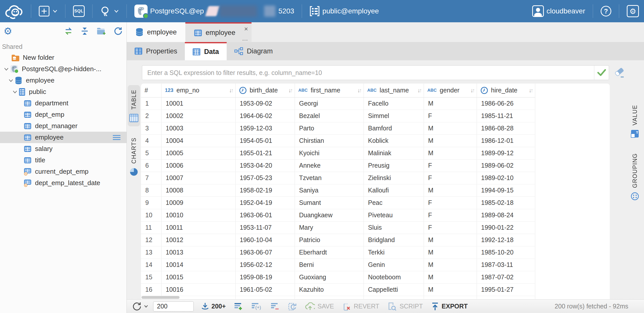 This screenshot has width=644, height=313. Describe the element at coordinates (63, 81) in the screenshot. I see `tree-item-employee: employee` at that location.